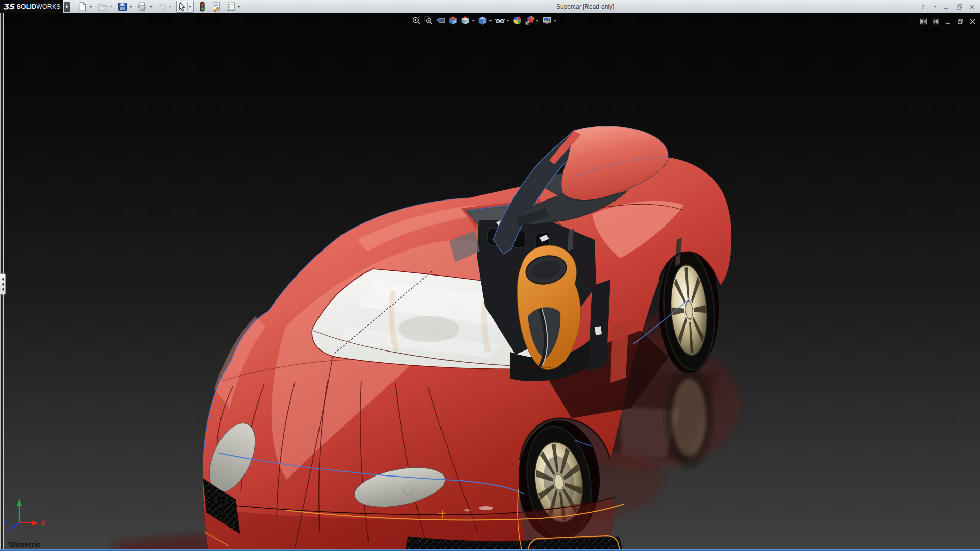 This screenshot has height=551, width=980. Describe the element at coordinates (518, 20) in the screenshot. I see `edit-appearance-group` at that location.